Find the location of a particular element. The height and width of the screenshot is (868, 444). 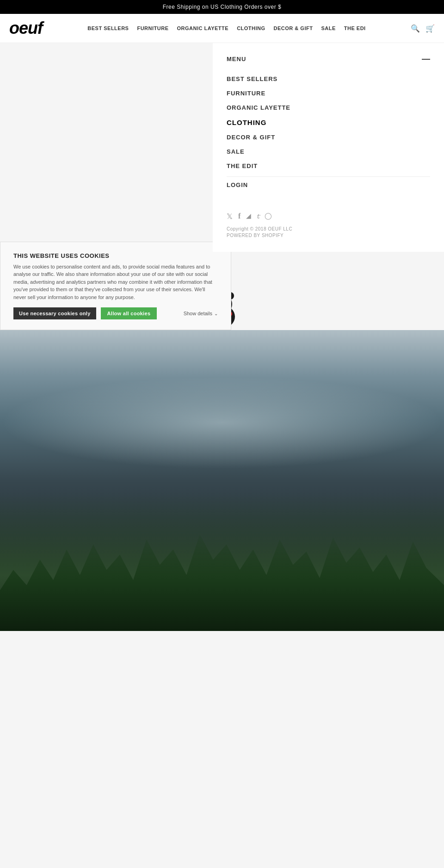

nav-icons: 🔍 🛒 is located at coordinates (423, 29).